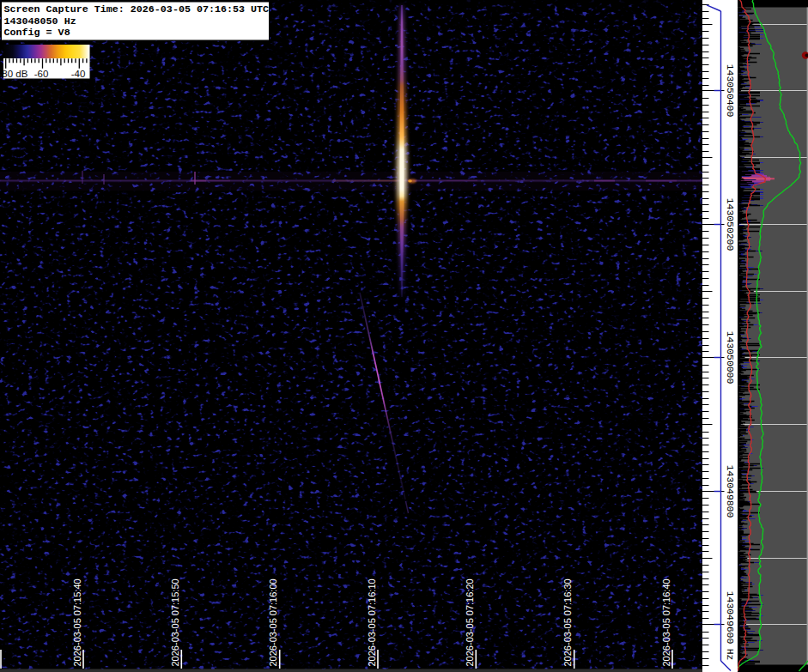  I want to click on svg-text: 143050200, so click(730, 225).